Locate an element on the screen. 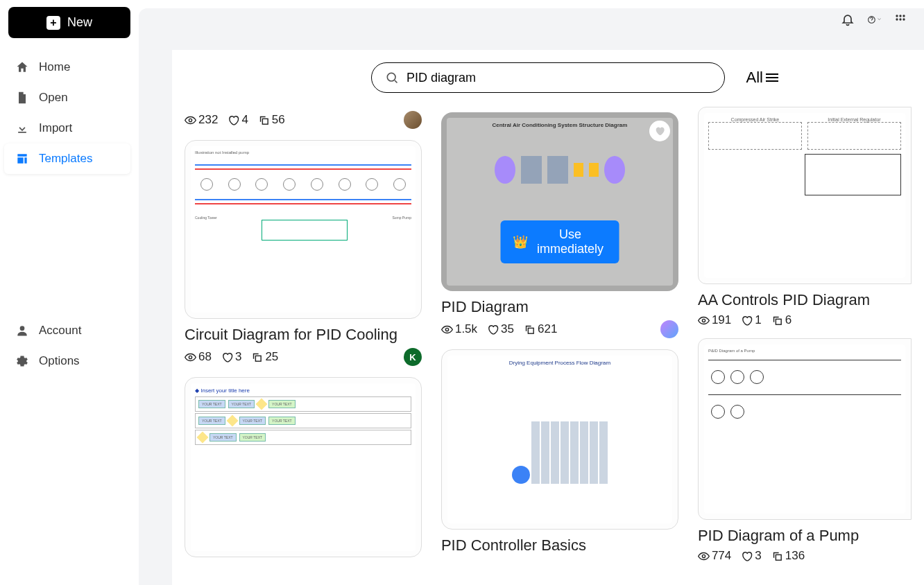 The height and width of the screenshot is (585, 924). views-stat: 232 is located at coordinates (201, 120).